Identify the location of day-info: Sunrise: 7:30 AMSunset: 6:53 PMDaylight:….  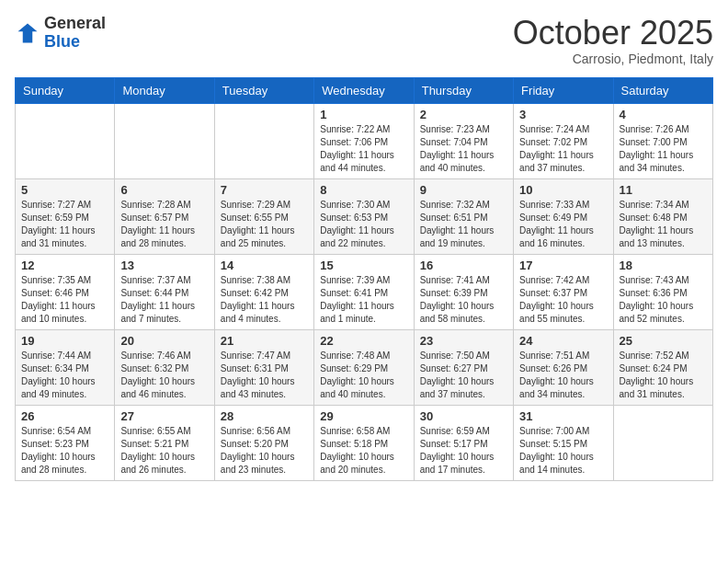
(364, 224).